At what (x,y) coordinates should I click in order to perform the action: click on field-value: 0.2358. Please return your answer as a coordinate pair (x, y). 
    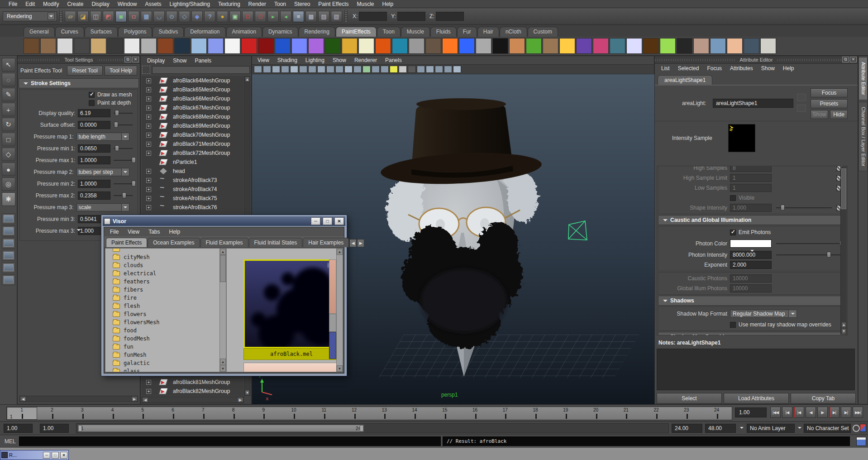
    Looking at the image, I should click on (94, 196).